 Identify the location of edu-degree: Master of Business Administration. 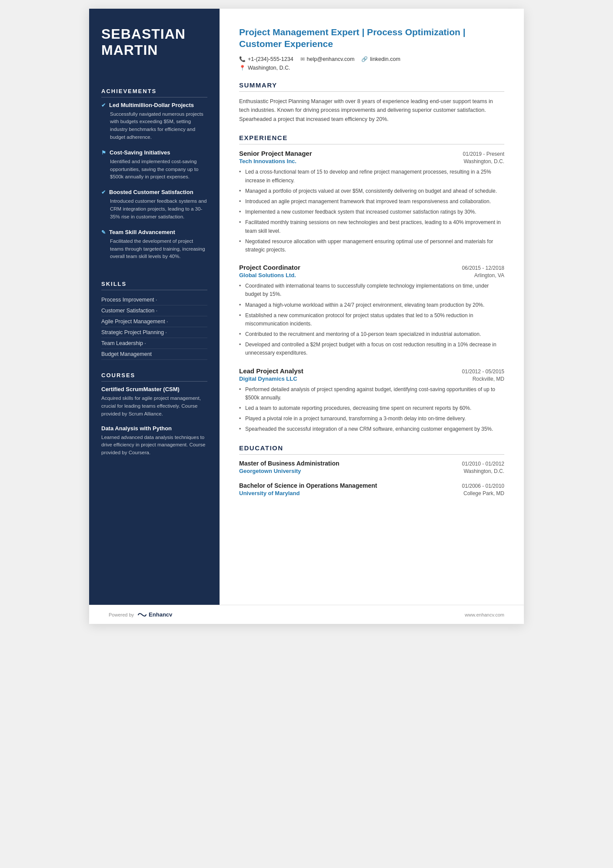
(290, 463).